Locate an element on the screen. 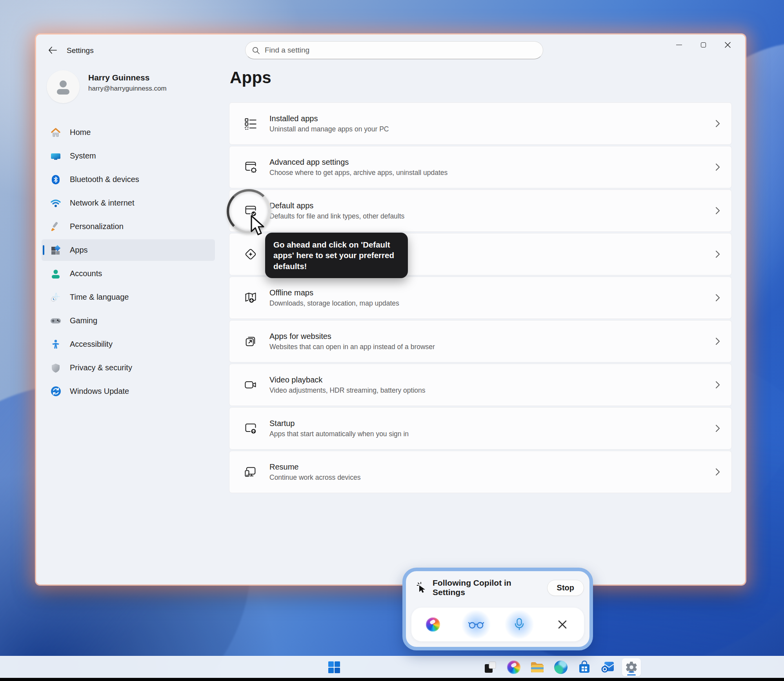 Image resolution: width=784 pixels, height=681 pixels. taskbar-app-edge is located at coordinates (561, 667).